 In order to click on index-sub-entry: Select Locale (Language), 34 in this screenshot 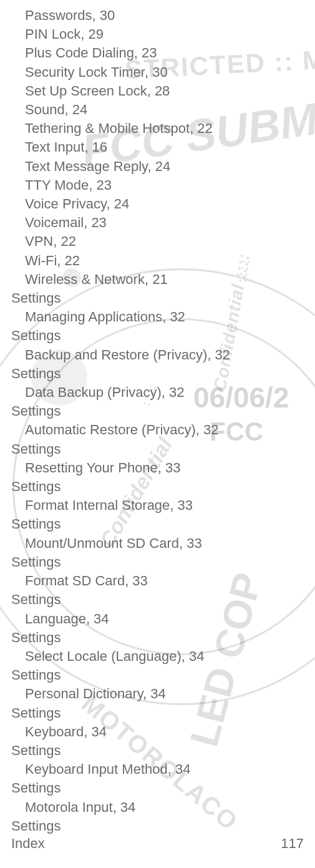, I will do `click(157, 656)`.